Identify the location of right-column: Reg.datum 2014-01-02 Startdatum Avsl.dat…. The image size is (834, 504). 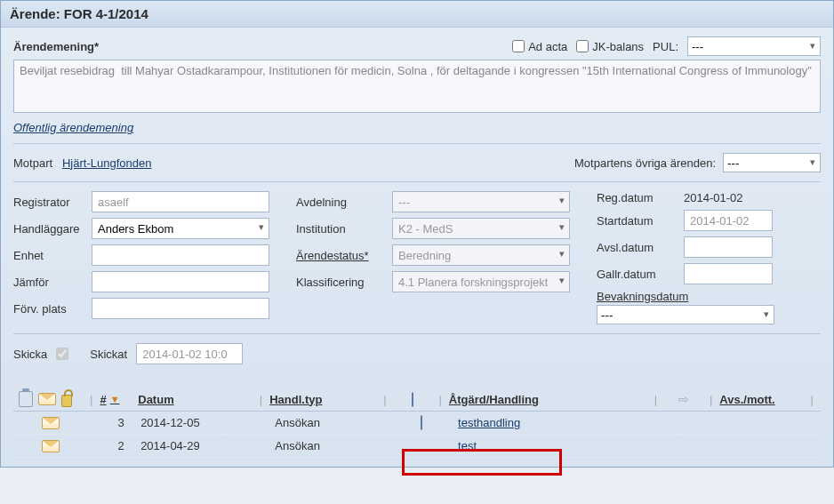
(686, 258).